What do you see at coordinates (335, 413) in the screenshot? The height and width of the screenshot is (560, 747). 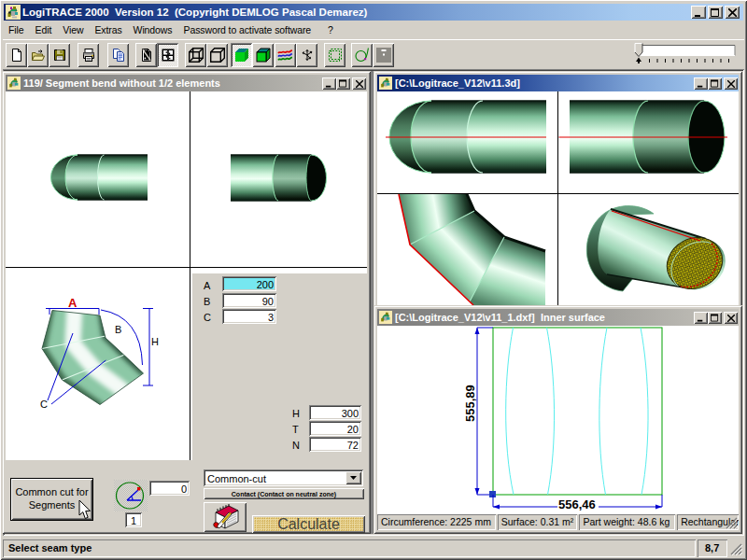 I see `param-h-field` at bounding box center [335, 413].